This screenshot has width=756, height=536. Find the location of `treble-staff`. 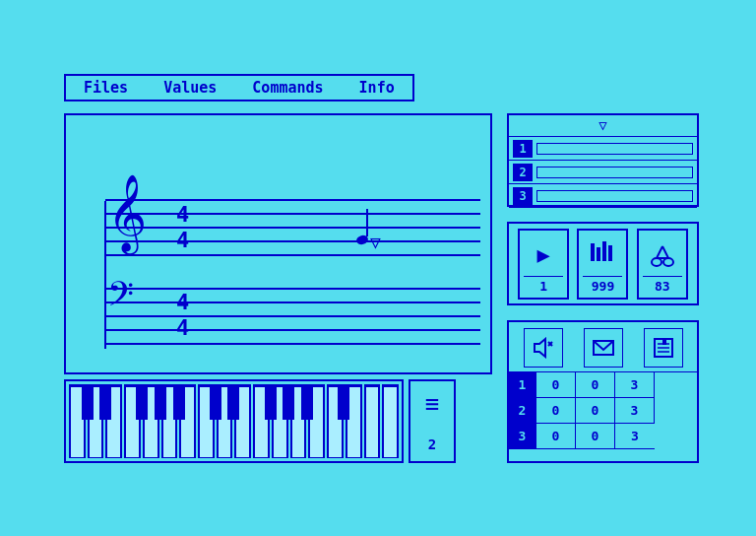

treble-staff is located at coordinates (293, 229).